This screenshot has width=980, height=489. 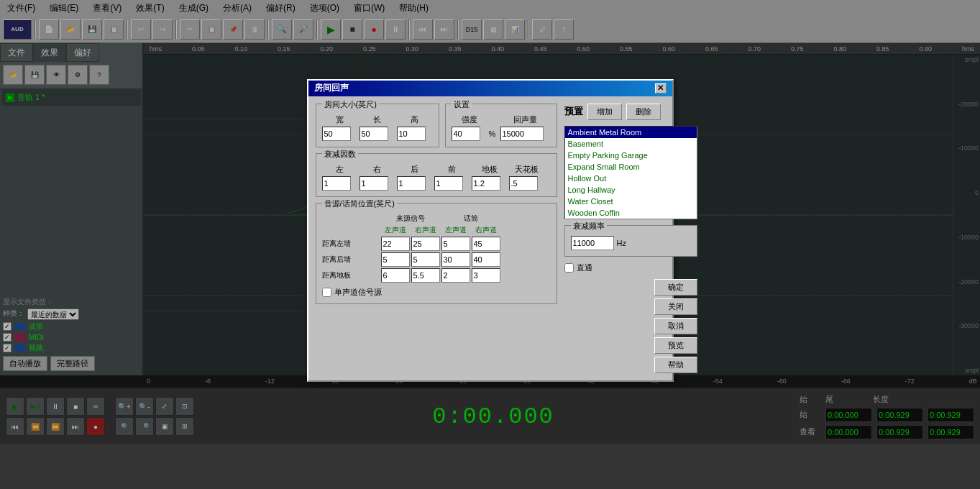 I want to click on delete-preset-btn: 删除, so click(x=644, y=112).